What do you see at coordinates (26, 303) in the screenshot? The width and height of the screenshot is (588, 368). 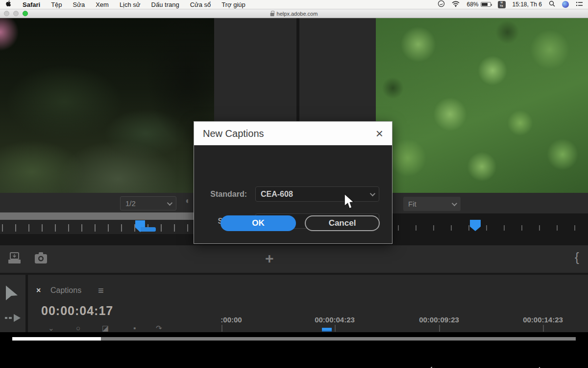 I see `panel-divider` at bounding box center [26, 303].